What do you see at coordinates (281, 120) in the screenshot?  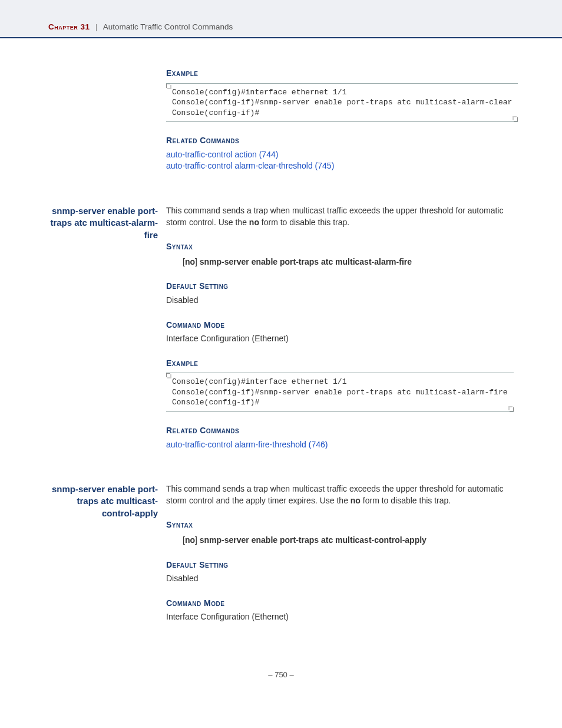 I see `section-1: Example Console(config)#interface ethern…` at bounding box center [281, 120].